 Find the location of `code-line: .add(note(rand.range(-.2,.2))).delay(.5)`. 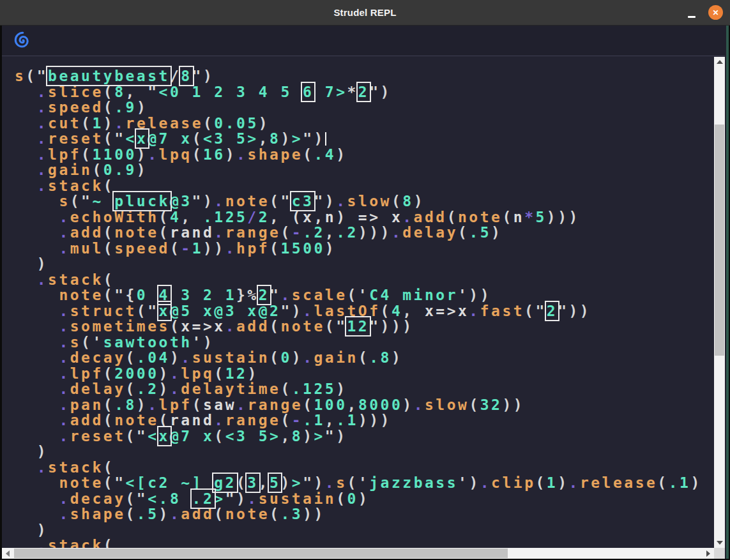

code-line: .add(note(rand.range(-.2,.2))).delay(.5) is located at coordinates (364, 232).